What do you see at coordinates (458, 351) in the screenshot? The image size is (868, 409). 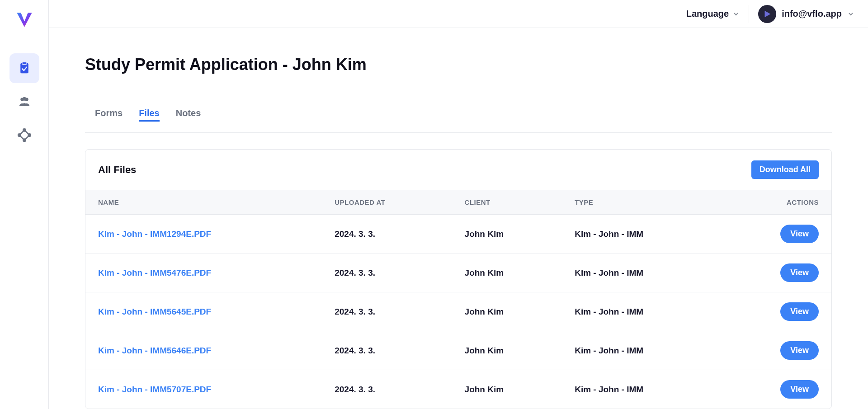 I see `table-row: Kim - John - IMM5646E.PDF2024. 3. 3.John…` at bounding box center [458, 351].